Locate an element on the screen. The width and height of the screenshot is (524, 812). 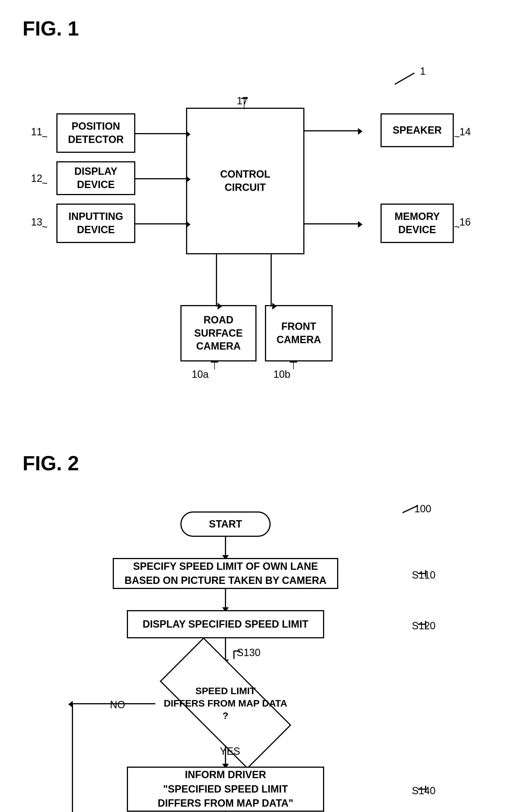
position-detector-label: POSITIONDETECTOR is located at coordinates (96, 133).